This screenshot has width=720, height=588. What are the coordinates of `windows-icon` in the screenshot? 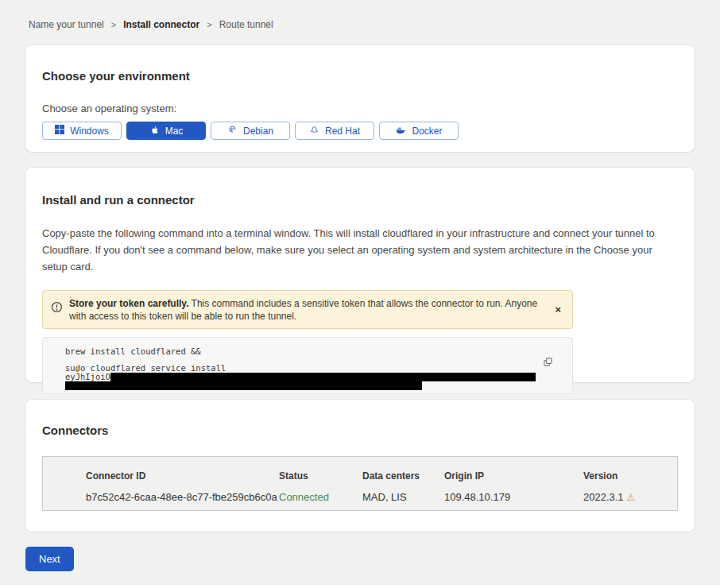 It's located at (60, 130).